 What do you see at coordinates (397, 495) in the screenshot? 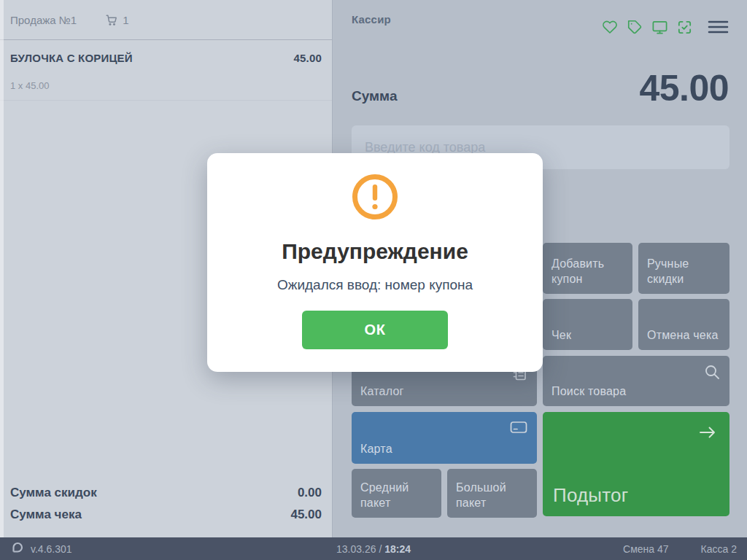
I see `button-label: Средний пакет` at bounding box center [397, 495].